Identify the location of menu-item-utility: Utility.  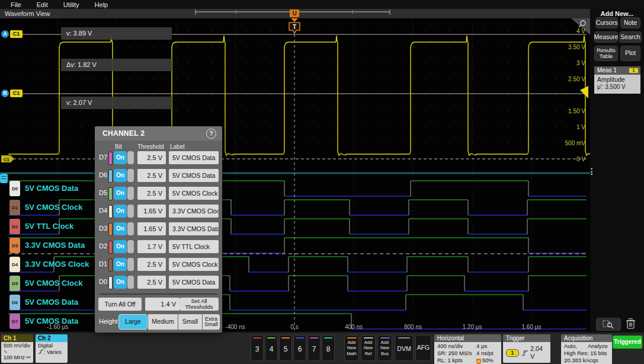
(71, 5).